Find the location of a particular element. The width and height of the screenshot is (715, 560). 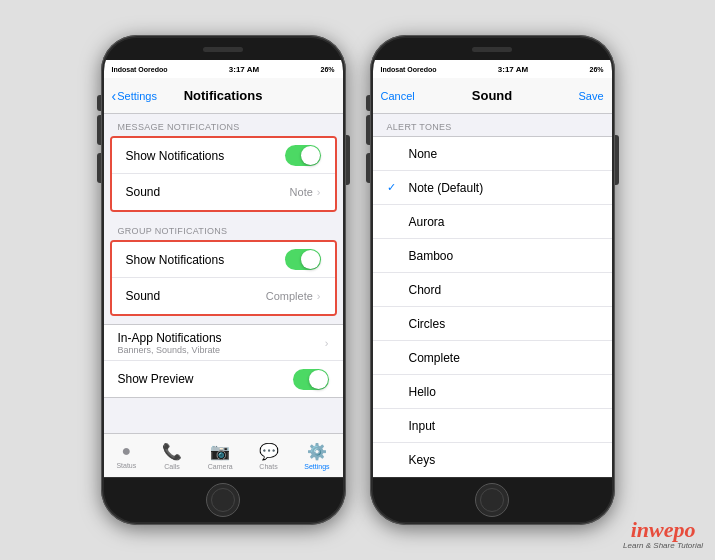

camera-tab-icon: 📷 is located at coordinates (220, 452).